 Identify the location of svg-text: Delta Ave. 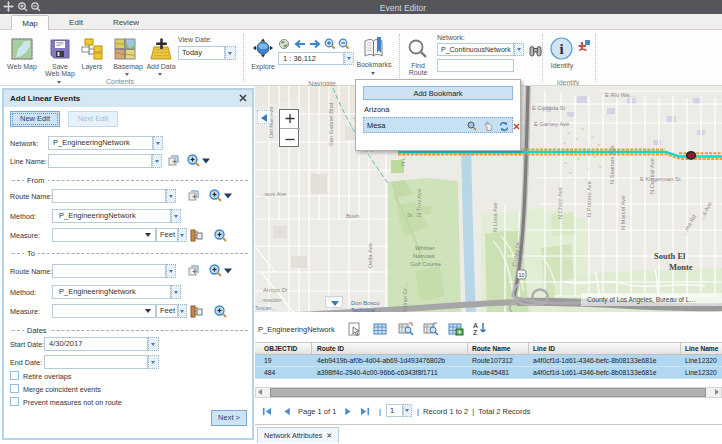
(370, 256).